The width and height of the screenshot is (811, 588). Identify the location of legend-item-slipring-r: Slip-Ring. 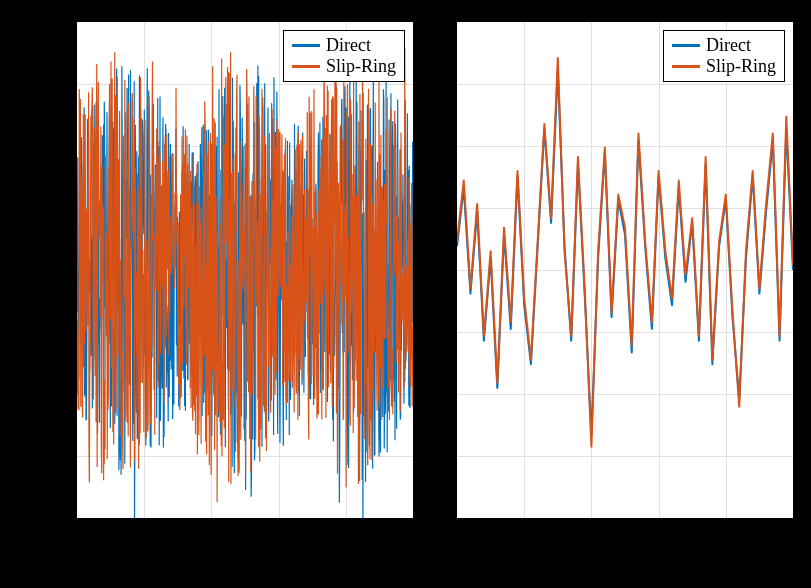
(724, 66).